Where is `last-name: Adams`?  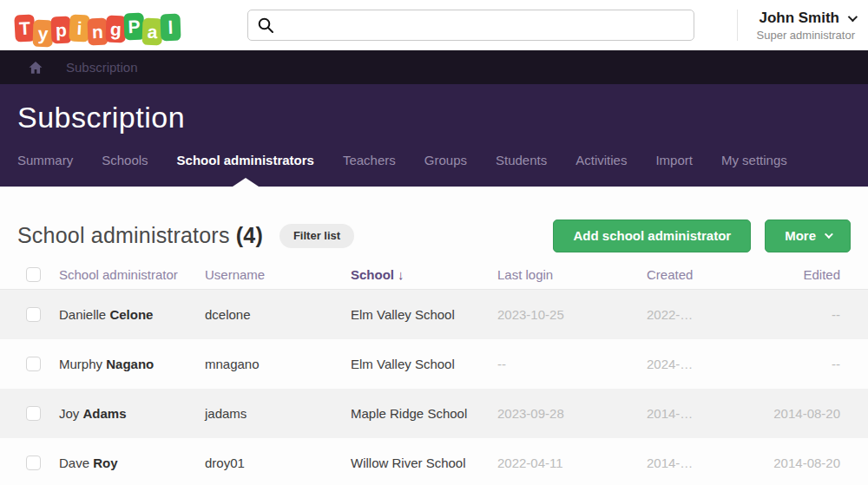 last-name: Adams is located at coordinates (105, 413).